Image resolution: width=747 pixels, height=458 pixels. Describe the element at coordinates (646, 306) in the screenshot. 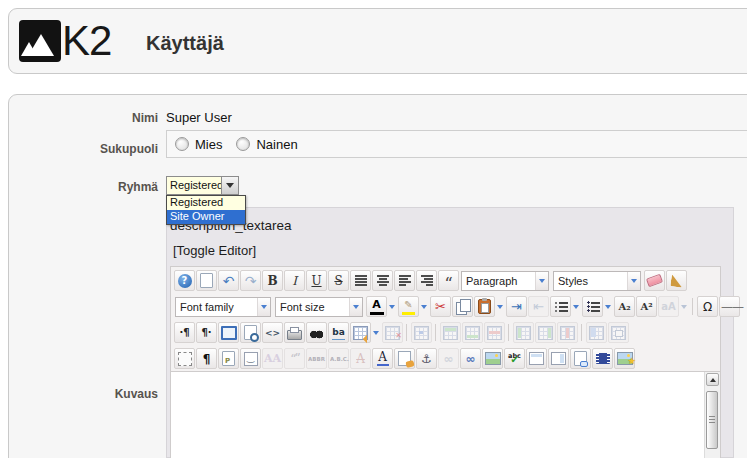

I see `superscript-icon: A²` at that location.